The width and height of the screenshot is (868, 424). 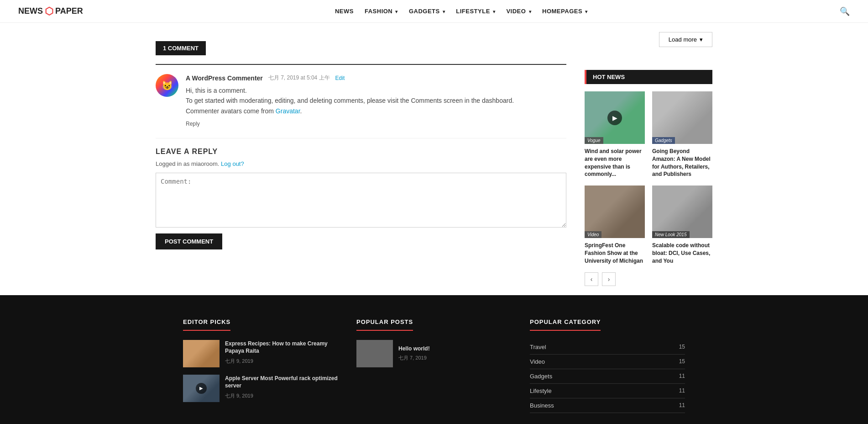 I want to click on hot-news-heading: HOT NEWS, so click(x=648, y=77).